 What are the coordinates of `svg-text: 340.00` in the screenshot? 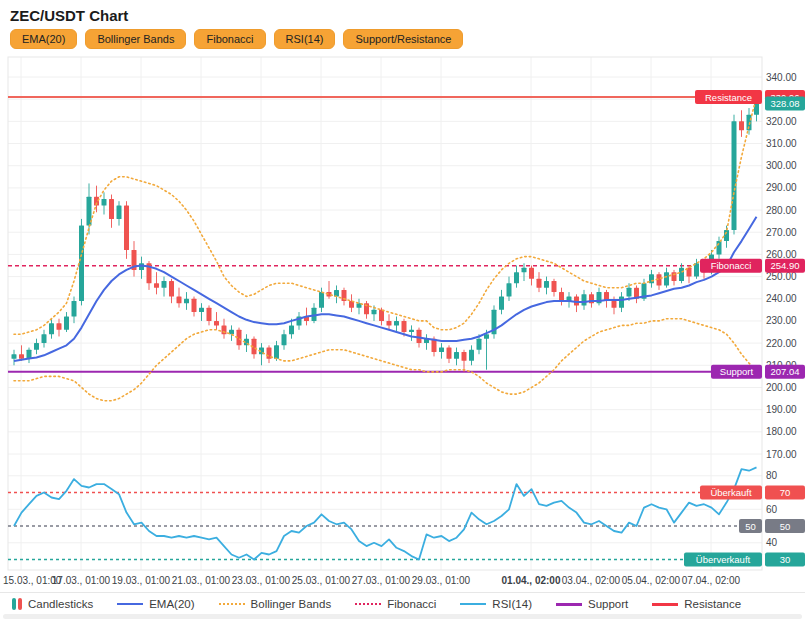 It's located at (782, 78).